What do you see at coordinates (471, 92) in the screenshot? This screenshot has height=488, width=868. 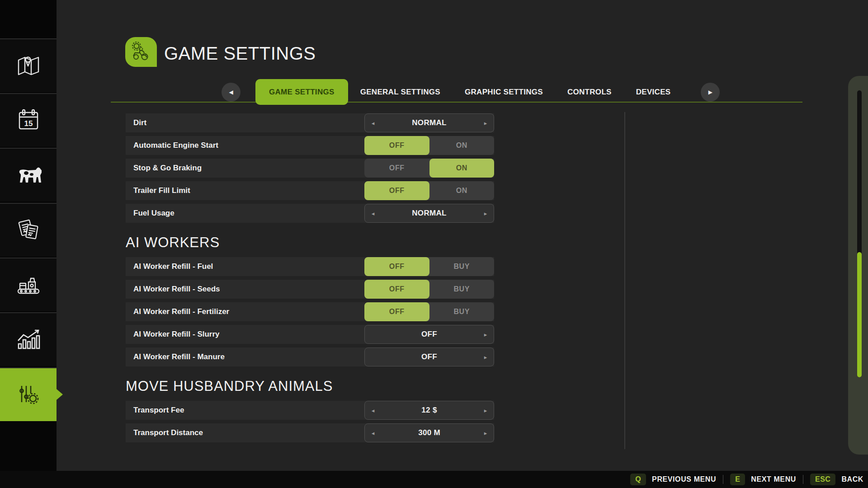 I see `tab-bar: ◀GAME SETTINGSGENERAL SETTINGSGRAPHIC SE…` at bounding box center [471, 92].